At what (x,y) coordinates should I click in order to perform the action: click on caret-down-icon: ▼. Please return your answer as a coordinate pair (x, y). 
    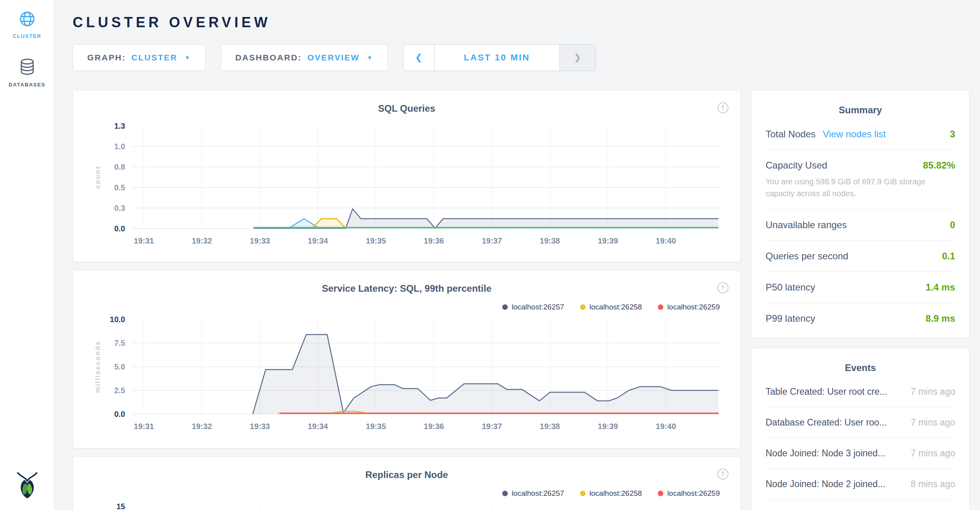
    Looking at the image, I should click on (370, 58).